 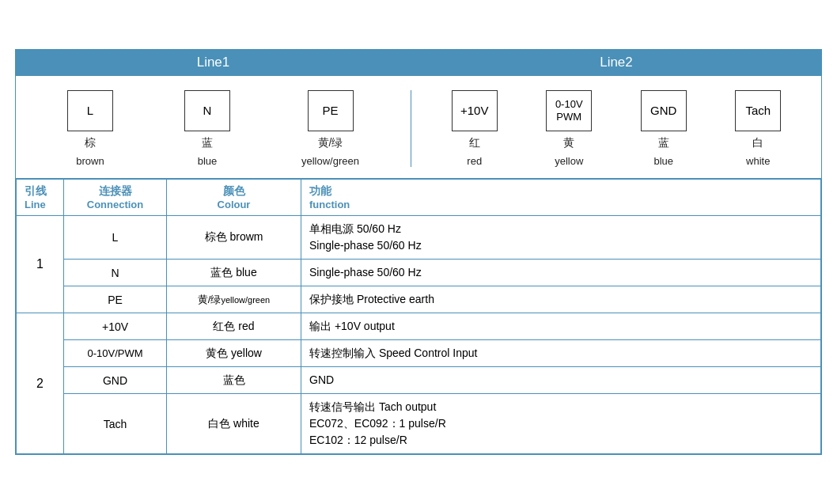 What do you see at coordinates (475, 128) in the screenshot?
I see `connector-10V: +10V 红 red` at bounding box center [475, 128].